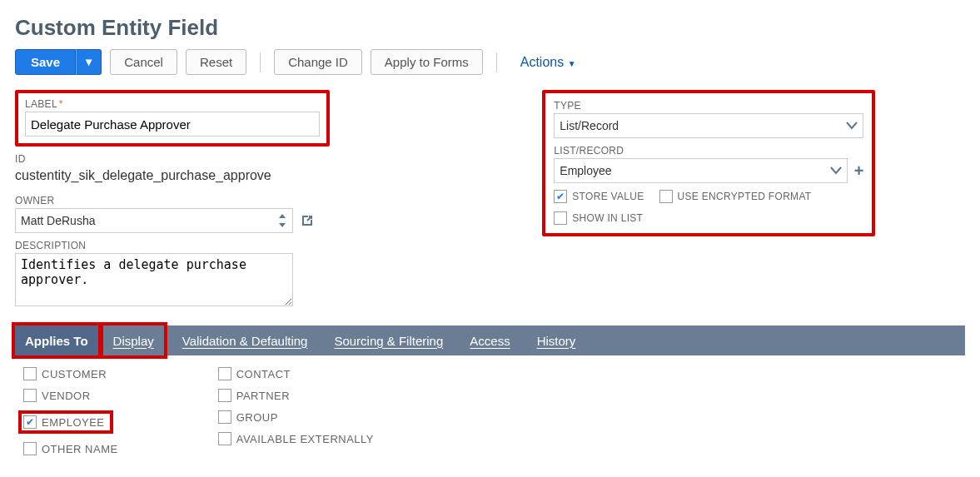  What do you see at coordinates (490, 62) in the screenshot?
I see `toolbar: Save ▼ Cancel Reset Change ID Apply to F…` at bounding box center [490, 62].